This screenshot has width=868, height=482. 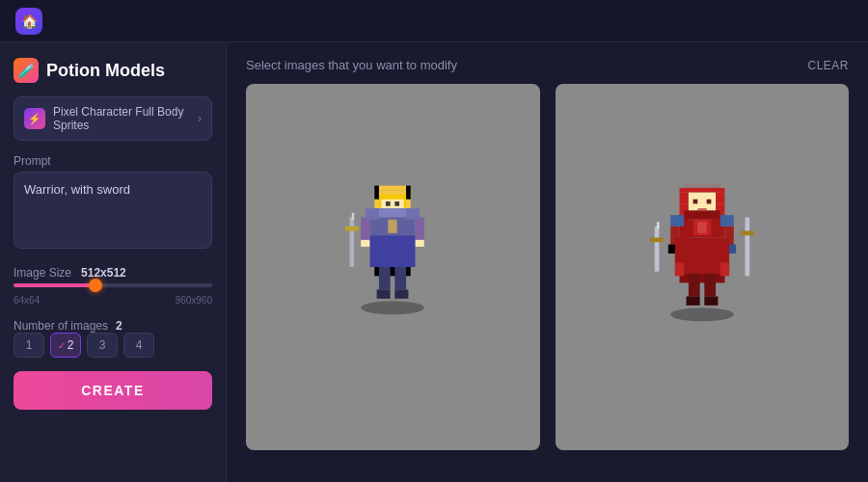 What do you see at coordinates (113, 161) in the screenshot?
I see `prompt-label: Prompt` at bounding box center [113, 161].